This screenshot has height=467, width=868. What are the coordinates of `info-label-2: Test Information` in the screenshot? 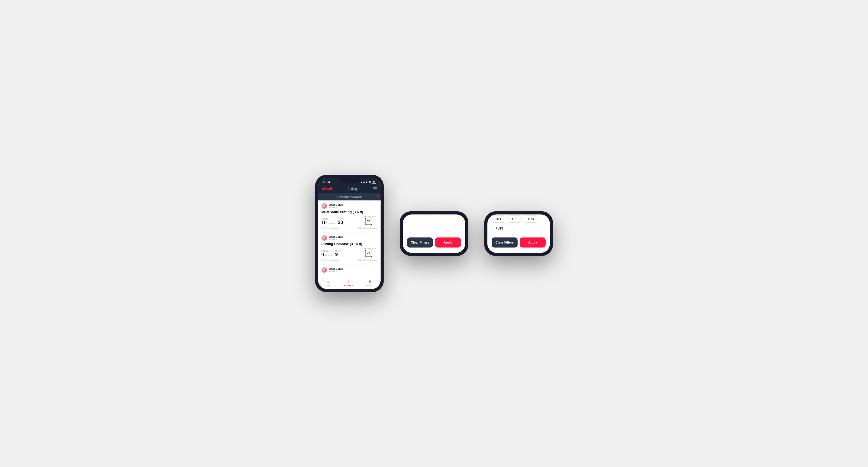 It's located at (332, 260).